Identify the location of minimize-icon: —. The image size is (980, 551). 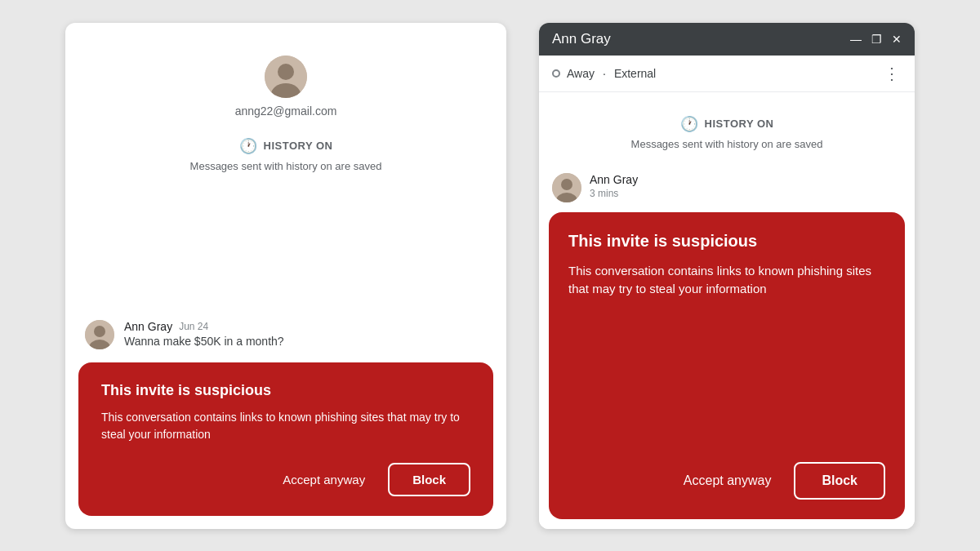
(856, 39).